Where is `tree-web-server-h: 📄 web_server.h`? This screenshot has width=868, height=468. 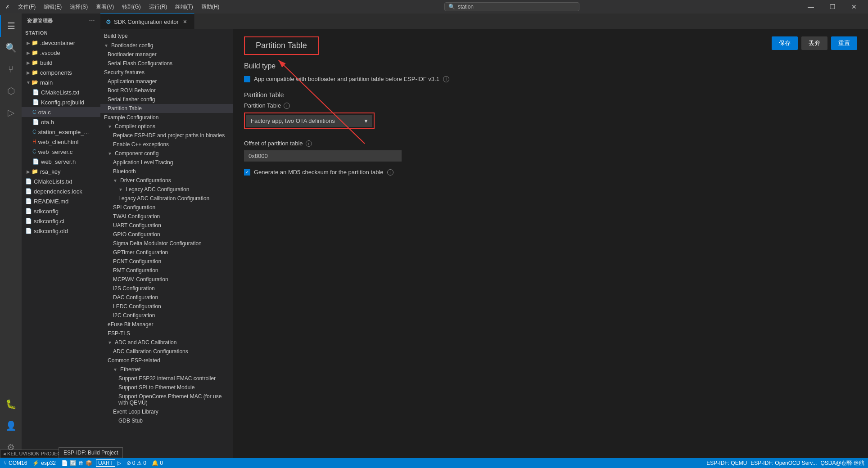 tree-web-server-h: 📄 web_server.h is located at coordinates (61, 162).